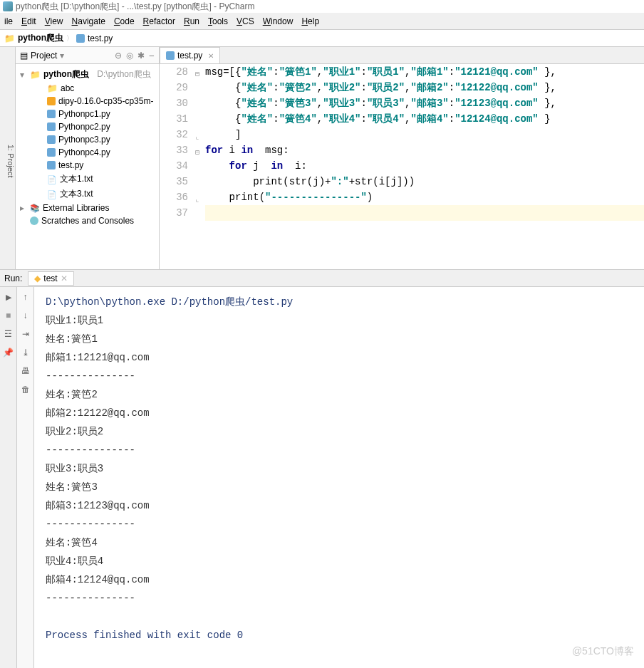 This screenshot has width=644, height=668. What do you see at coordinates (87, 114) in the screenshot?
I see `tree-item: Pythonpc1.py` at bounding box center [87, 114].